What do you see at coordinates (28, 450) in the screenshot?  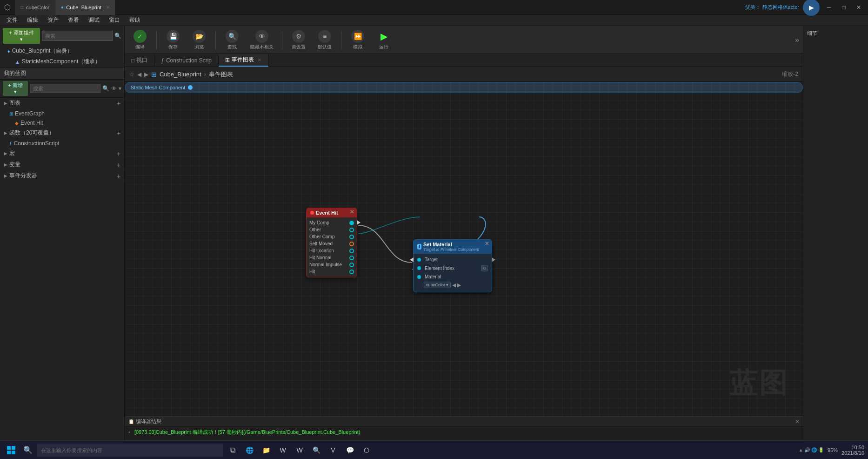 I see `search-taskbar-button: 🔍` at bounding box center [28, 450].